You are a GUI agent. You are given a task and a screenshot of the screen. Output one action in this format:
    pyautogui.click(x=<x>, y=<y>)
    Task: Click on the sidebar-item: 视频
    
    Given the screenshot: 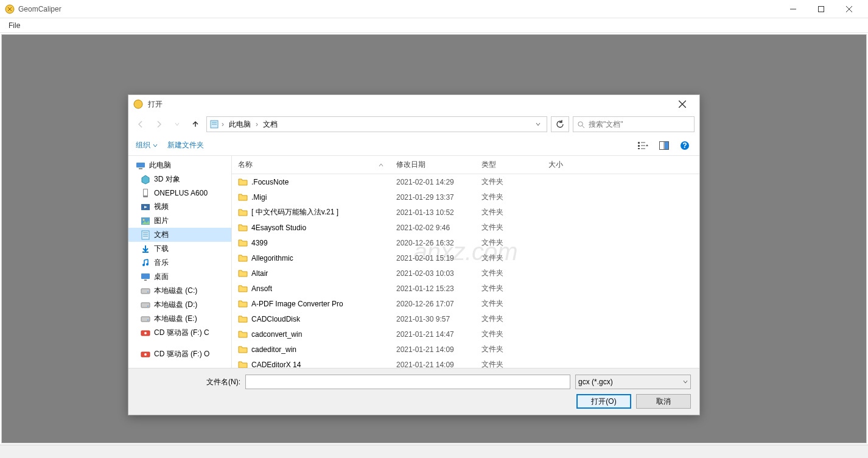 What is the action you would take?
    pyautogui.click(x=180, y=207)
    